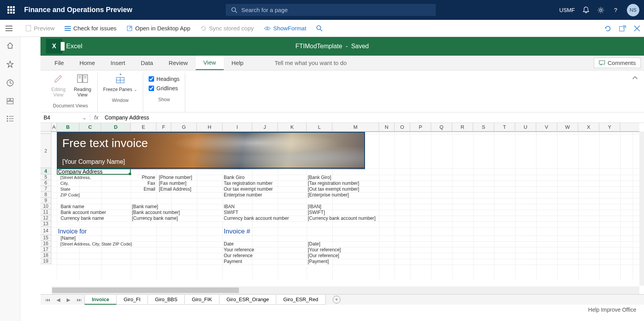 This screenshot has height=321, width=644. I want to click on col-header-J: J, so click(265, 127).